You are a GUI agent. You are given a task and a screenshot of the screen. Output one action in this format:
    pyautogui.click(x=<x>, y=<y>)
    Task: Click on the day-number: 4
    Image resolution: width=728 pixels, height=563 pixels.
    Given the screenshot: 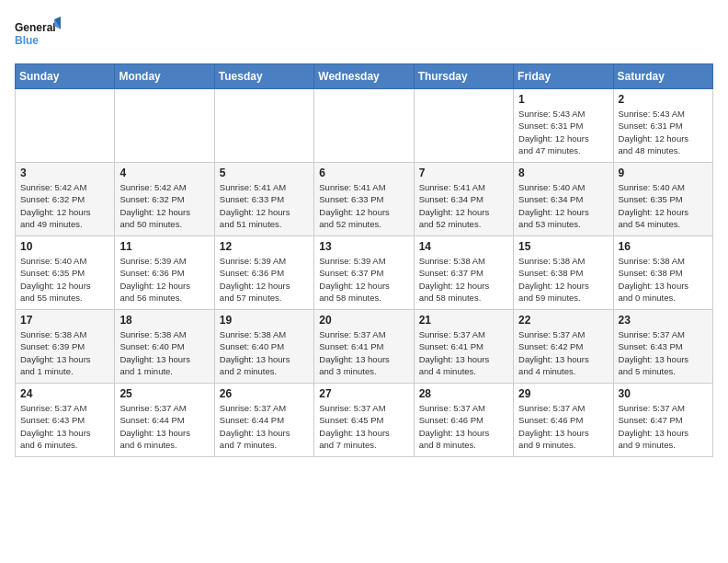 What is the action you would take?
    pyautogui.click(x=164, y=173)
    